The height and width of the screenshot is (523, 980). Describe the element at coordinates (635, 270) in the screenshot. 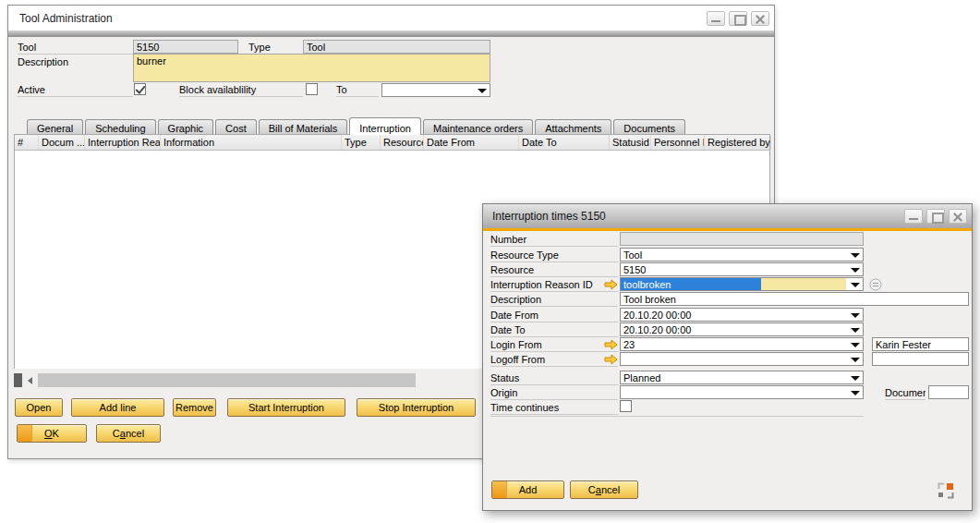

I see `resource-value: 5150` at that location.